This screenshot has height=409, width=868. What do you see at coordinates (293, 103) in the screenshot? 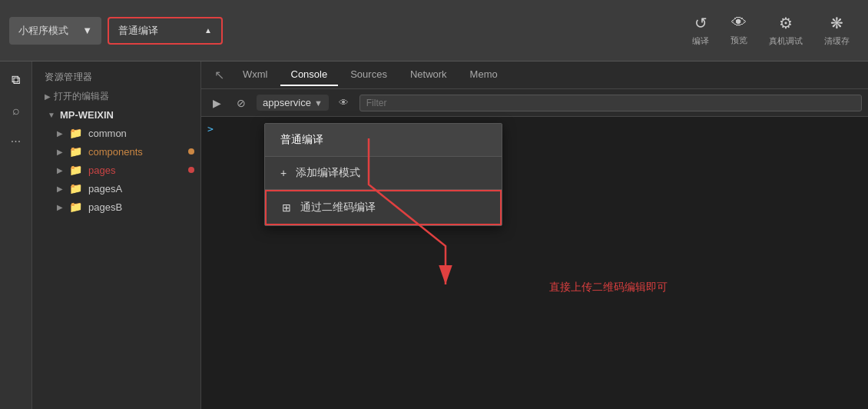
I see `appservice-select: appservice ▼` at bounding box center [293, 103].